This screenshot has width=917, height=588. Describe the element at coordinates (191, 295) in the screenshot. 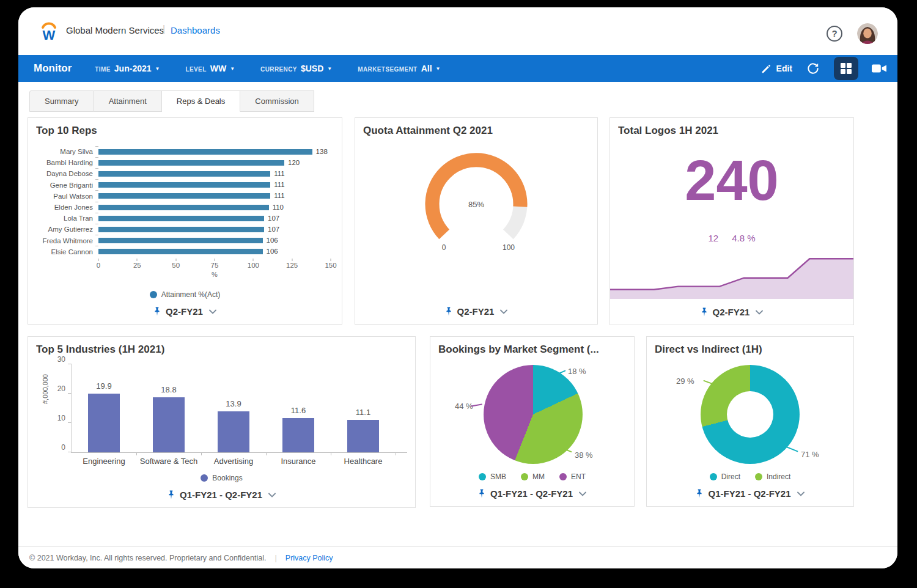

I see `legend-label: Attainment %(Act)` at that location.